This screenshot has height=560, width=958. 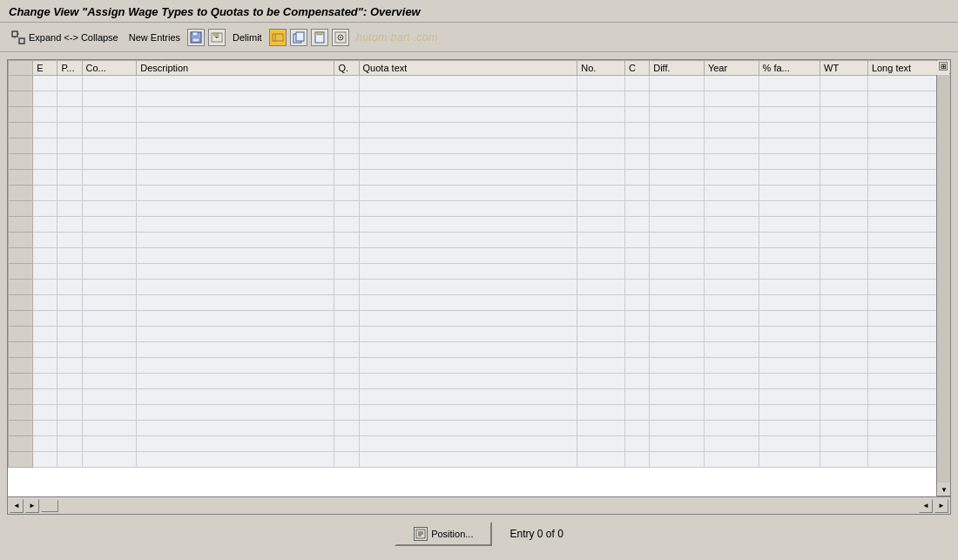 I want to click on scroll-down-button: ▼, so click(x=944, y=489).